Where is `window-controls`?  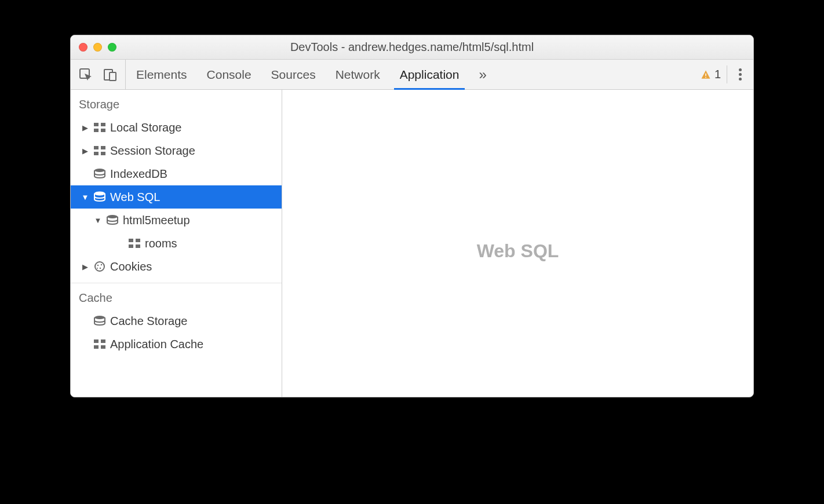 window-controls is located at coordinates (94, 48).